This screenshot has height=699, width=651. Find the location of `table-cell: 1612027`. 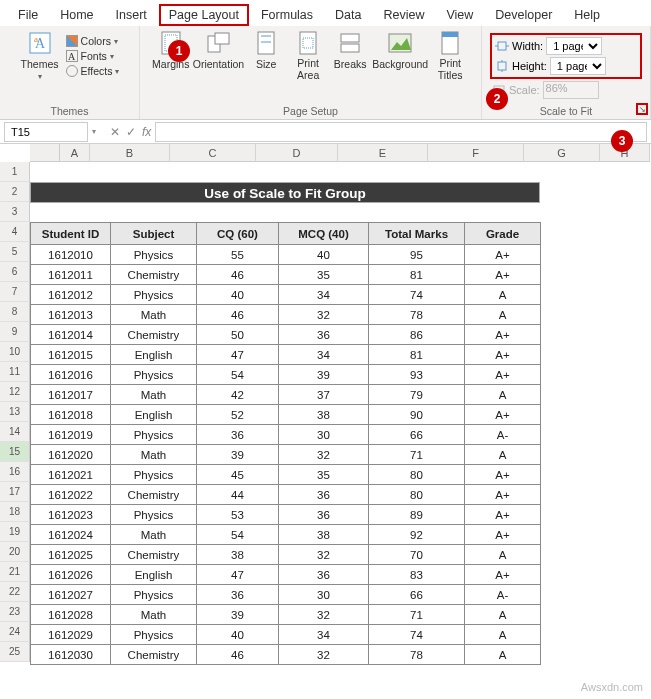

table-cell: 1612027 is located at coordinates (71, 595).